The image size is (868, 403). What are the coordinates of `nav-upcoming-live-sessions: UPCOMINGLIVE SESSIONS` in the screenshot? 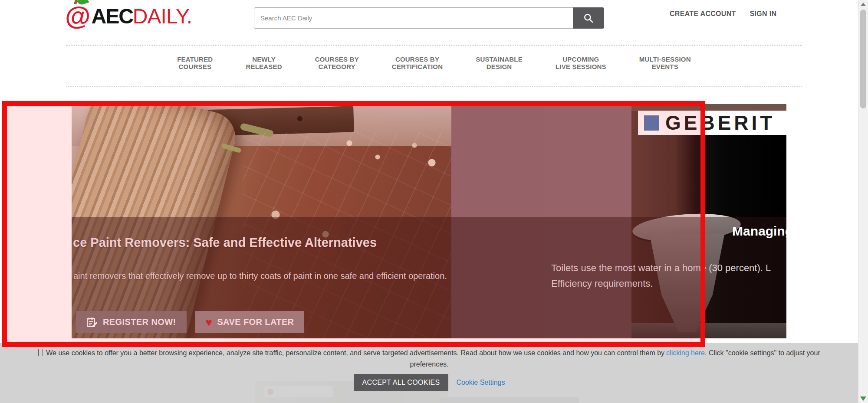 It's located at (581, 63).